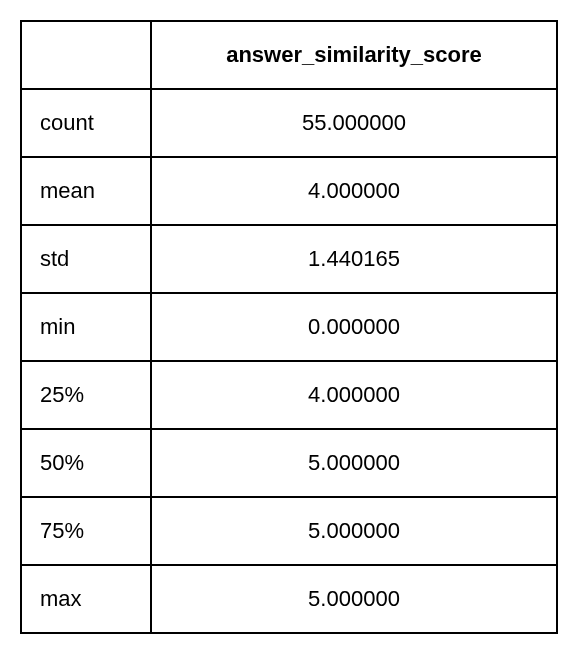 The width and height of the screenshot is (576, 652). I want to click on table-row: count 55.000000, so click(289, 123).